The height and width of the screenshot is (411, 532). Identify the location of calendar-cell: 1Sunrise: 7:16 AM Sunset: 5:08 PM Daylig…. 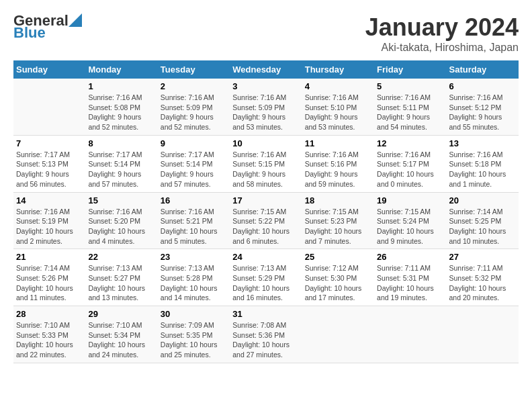
(121, 107).